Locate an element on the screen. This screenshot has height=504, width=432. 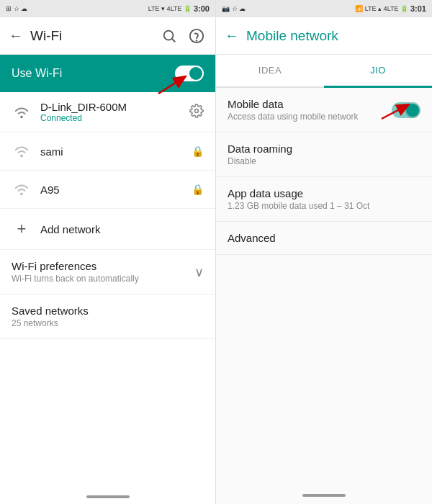
saved-networks-subtitle: 25 networks is located at coordinates (108, 323).